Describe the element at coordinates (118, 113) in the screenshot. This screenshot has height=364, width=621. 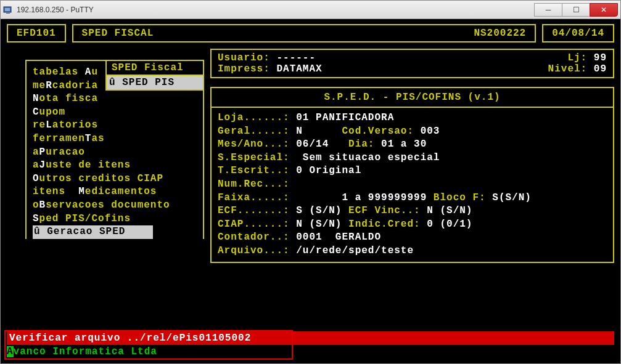
I see `menu-item: Cupom` at that location.